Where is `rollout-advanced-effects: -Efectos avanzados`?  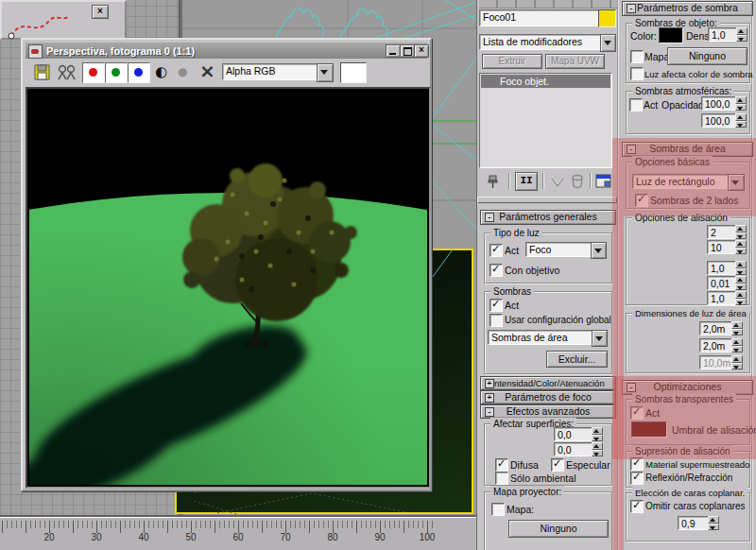 rollout-advanced-effects: -Efectos avanzados is located at coordinates (548, 412).